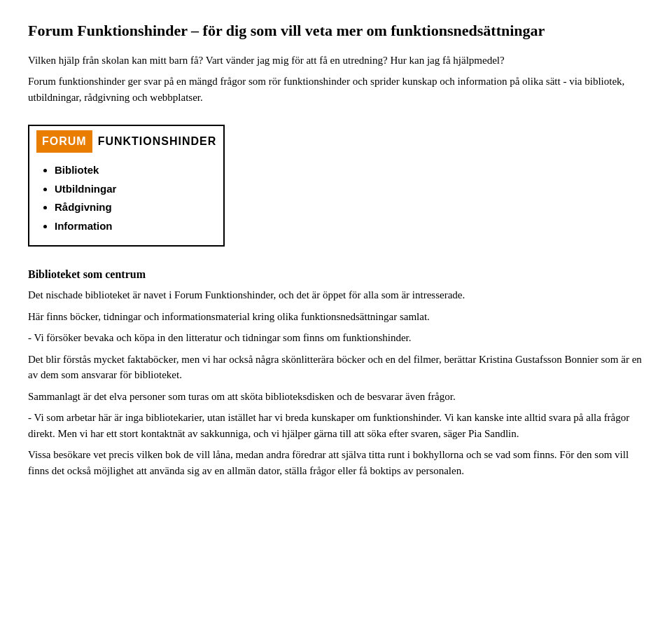 The height and width of the screenshot is (643, 672). What do you see at coordinates (126, 186) in the screenshot?
I see `forum-box: FORUM FUNKTIONSHINDER Bibliotek Utbildni…` at bounding box center [126, 186].